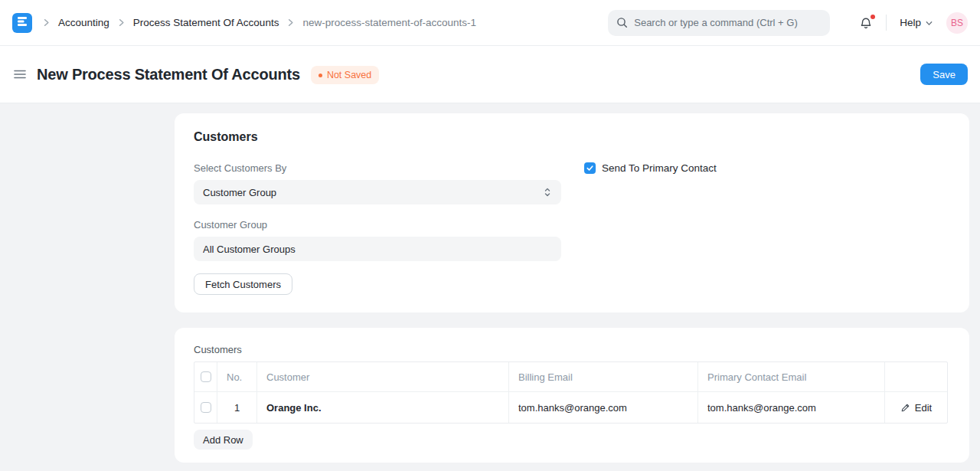  Describe the element at coordinates (22, 23) in the screenshot. I see `erpnext-logo-icon` at that location.